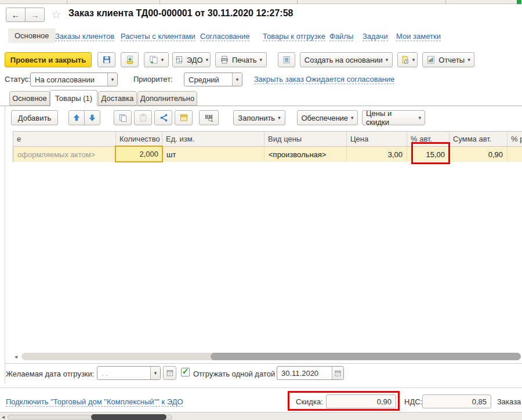 The height and width of the screenshot is (420, 522). Describe the element at coordinates (155, 373) in the screenshot. I see `desired-date-dropdown-button: ▾` at that location.